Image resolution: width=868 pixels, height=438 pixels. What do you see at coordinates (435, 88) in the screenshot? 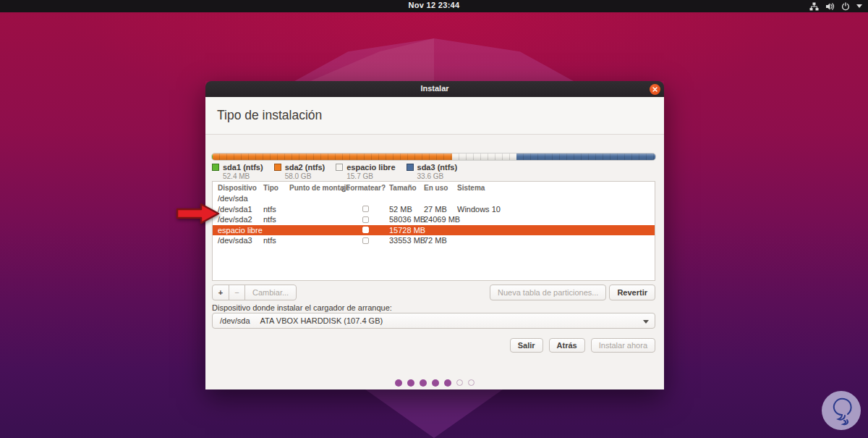
I see `window-title: Instalar` at bounding box center [435, 88].